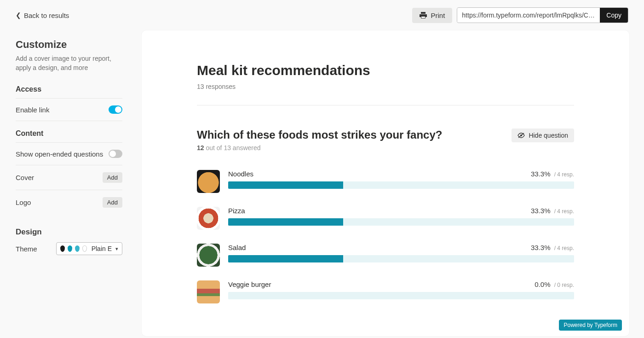 The width and height of the screenshot is (644, 338). What do you see at coordinates (385, 87) in the screenshot?
I see `report-responses: 13 responses` at bounding box center [385, 87].